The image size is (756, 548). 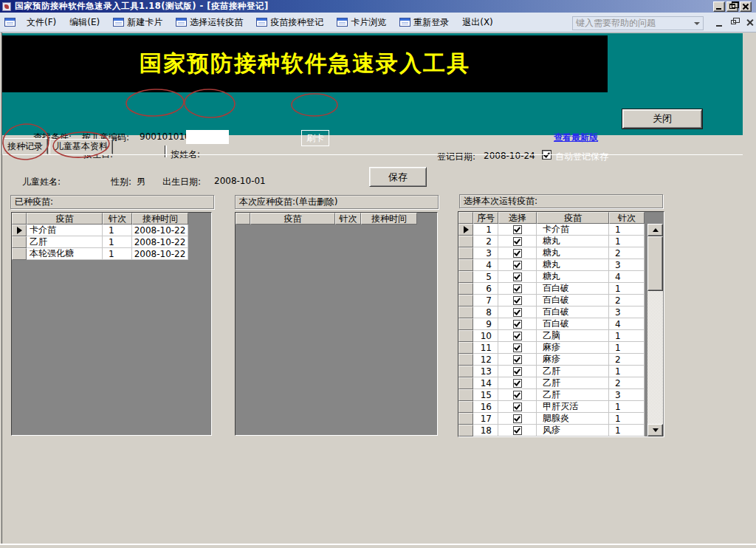 What do you see at coordinates (41, 22) in the screenshot?
I see `menu-file: 文件(F)` at bounding box center [41, 22].